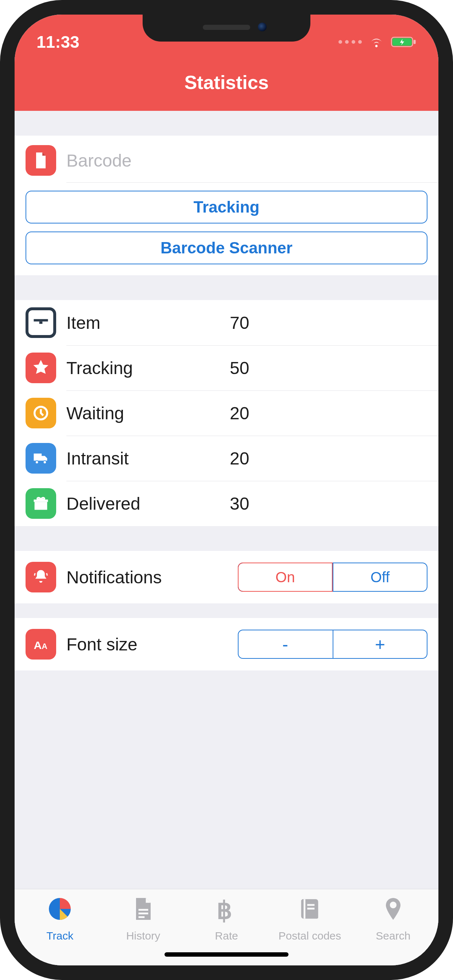 This screenshot has width=453, height=980. Describe the element at coordinates (310, 936) in the screenshot. I see `tab-label: Postal codes` at that location.